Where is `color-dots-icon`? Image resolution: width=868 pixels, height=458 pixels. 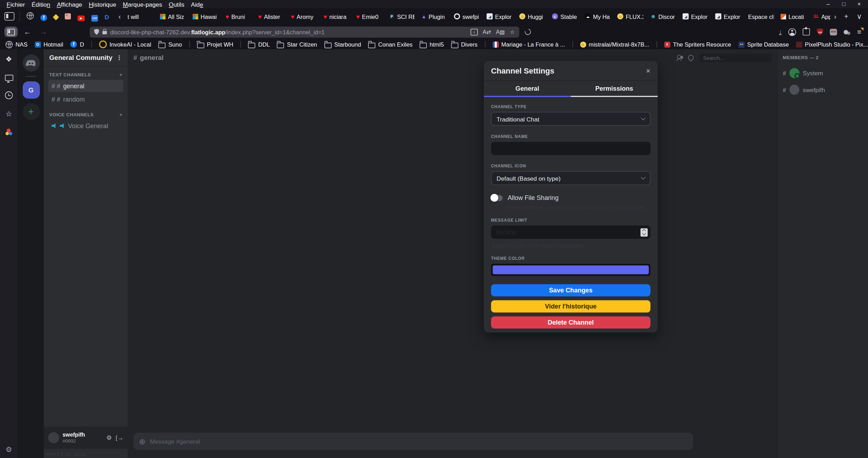
color-dots-icon is located at coordinates (9, 132).